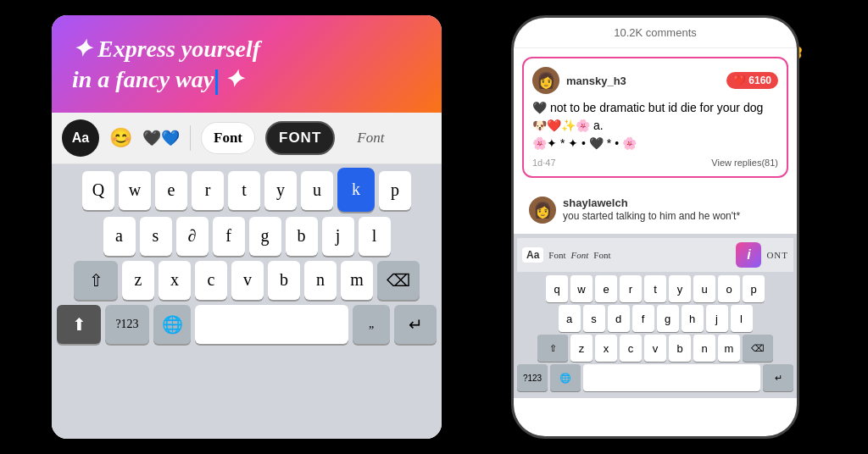  Describe the element at coordinates (317, 191) in the screenshot. I see `key-u: u` at that location.